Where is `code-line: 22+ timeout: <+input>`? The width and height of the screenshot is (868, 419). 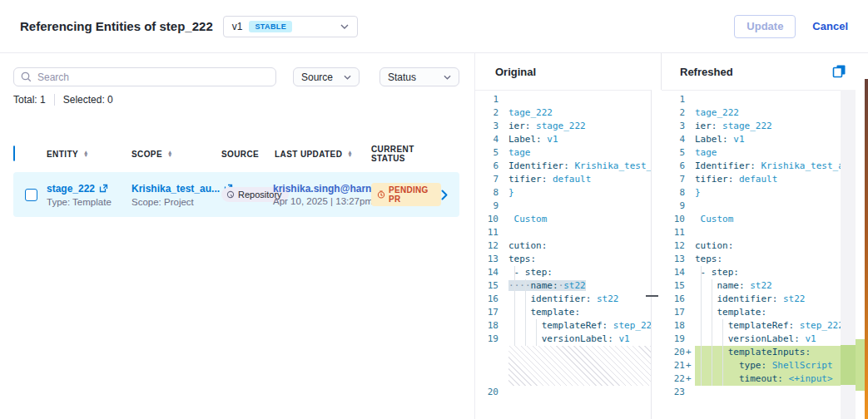
code-line: 22+ timeout: <+input> is located at coordinates (752, 379).